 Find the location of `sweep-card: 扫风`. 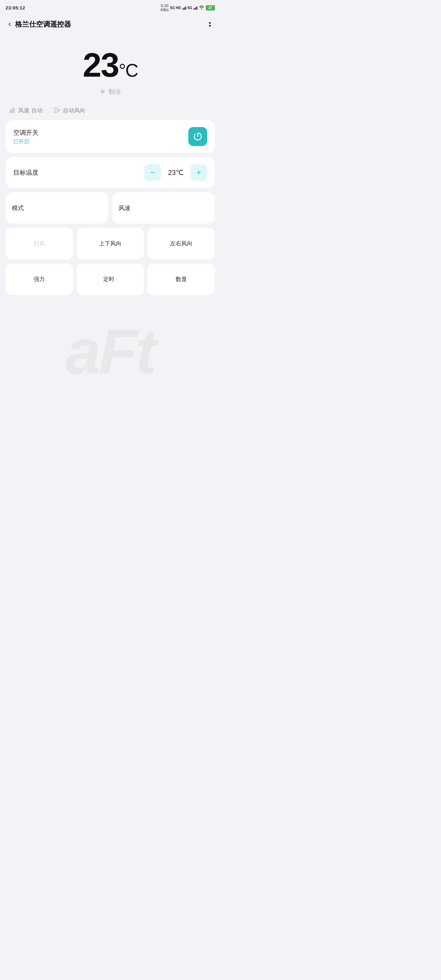

sweep-card: 扫风 is located at coordinates (40, 243).